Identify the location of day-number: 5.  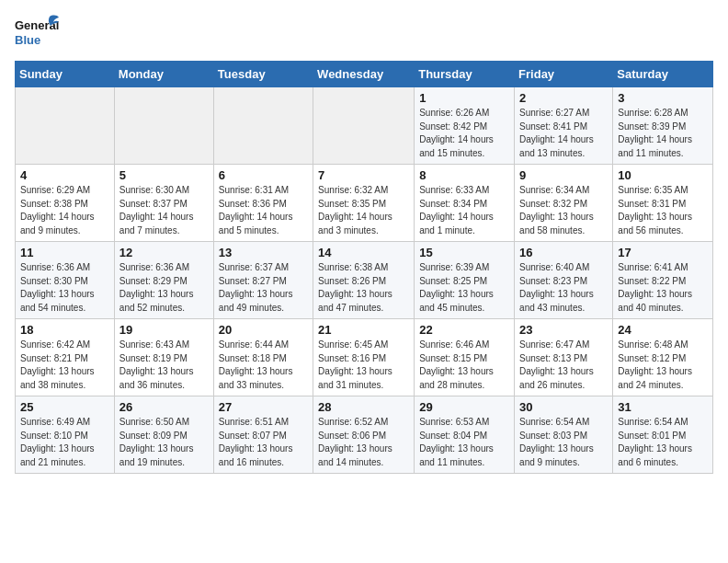
(164, 175).